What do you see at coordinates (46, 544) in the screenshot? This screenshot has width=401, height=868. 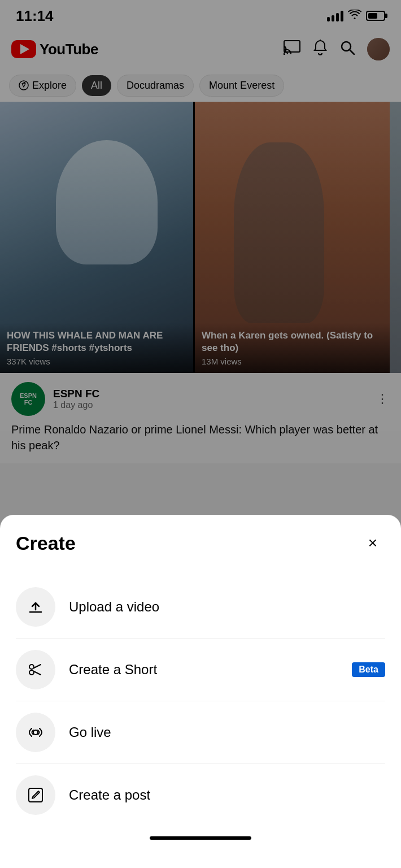 I see `sheet-title: Create` at bounding box center [46, 544].